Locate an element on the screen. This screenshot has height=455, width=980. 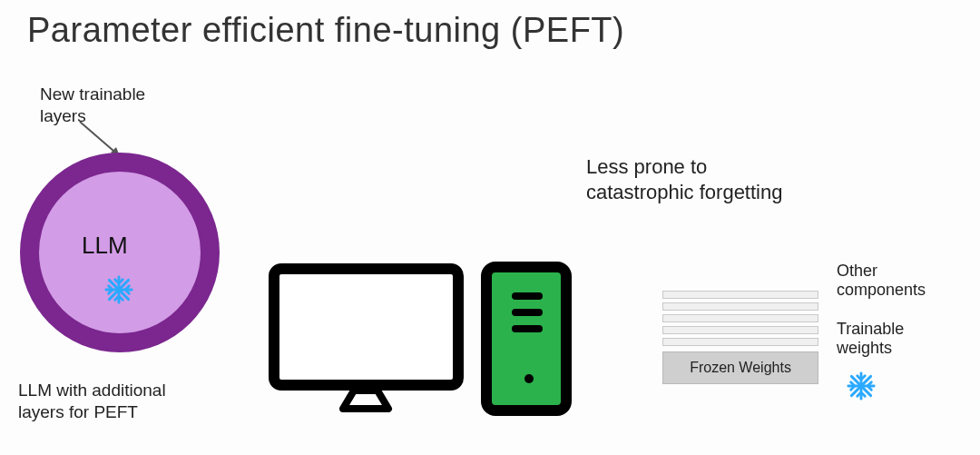
label-trainable-weights: Trainable weights is located at coordinates (870, 339).